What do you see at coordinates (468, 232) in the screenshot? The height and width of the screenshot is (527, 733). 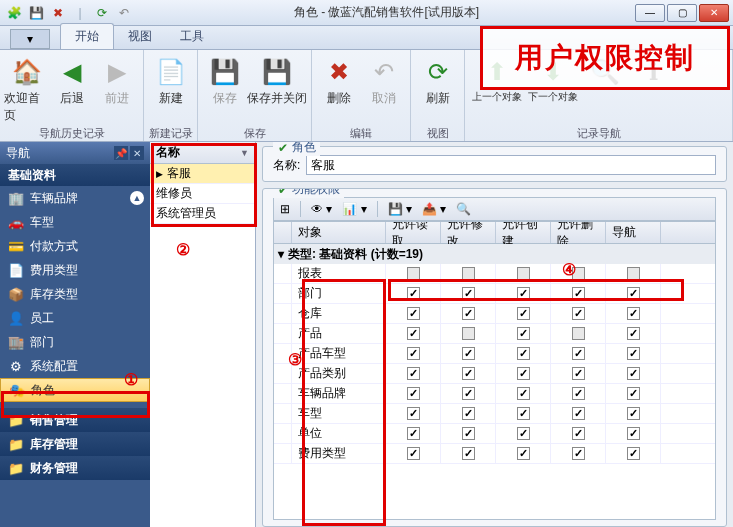 I see `th-modify: 允许修改` at bounding box center [468, 232].